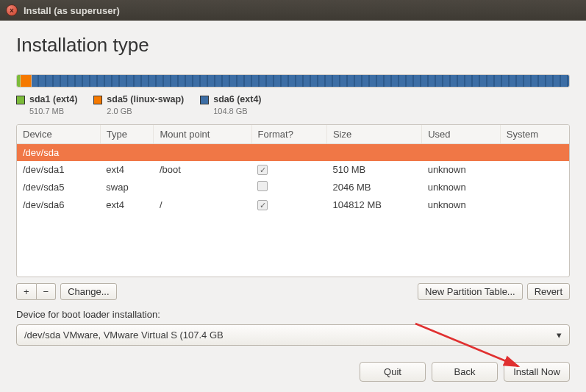 This screenshot has width=586, height=392. Describe the element at coordinates (12, 10) in the screenshot. I see `close-icon: ×` at that location.